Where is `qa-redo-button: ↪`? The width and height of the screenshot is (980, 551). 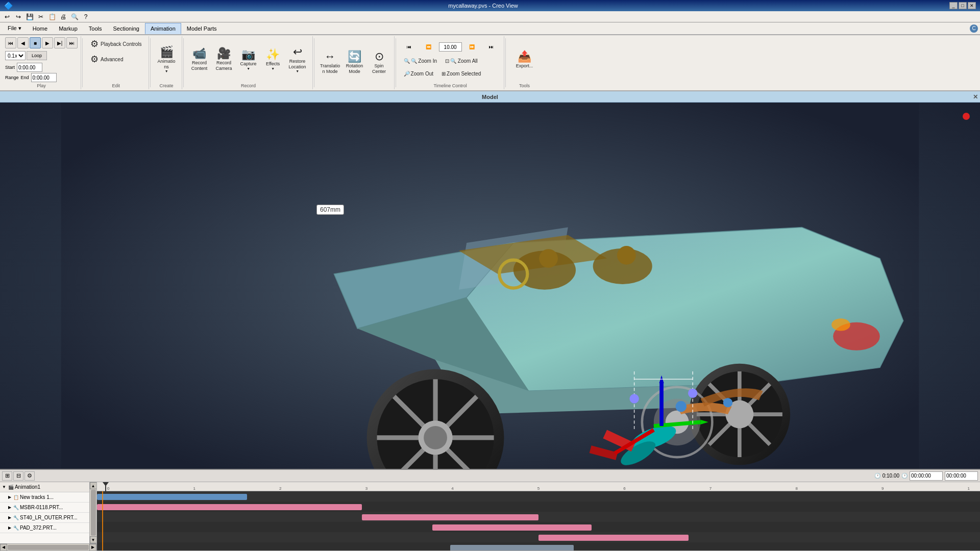 qa-redo-button: ↪ is located at coordinates (18, 17).